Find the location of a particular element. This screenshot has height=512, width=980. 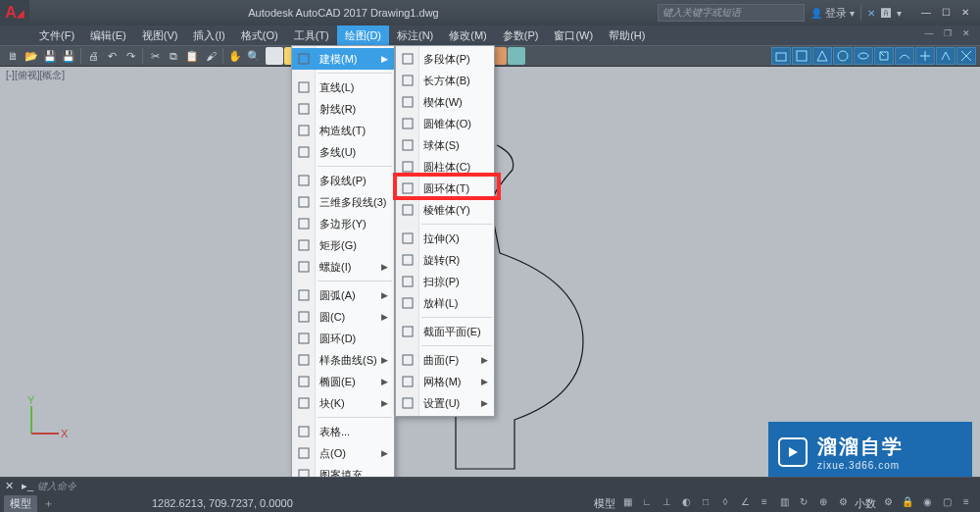

paste-icon: 📋 is located at coordinates (192, 56).